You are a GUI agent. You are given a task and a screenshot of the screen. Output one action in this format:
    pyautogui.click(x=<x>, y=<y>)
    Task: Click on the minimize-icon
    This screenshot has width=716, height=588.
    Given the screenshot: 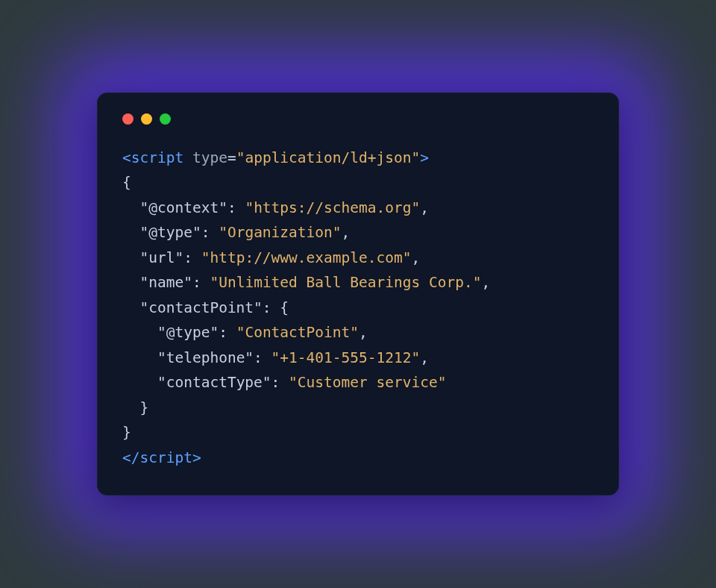 What is the action you would take?
    pyautogui.click(x=146, y=119)
    